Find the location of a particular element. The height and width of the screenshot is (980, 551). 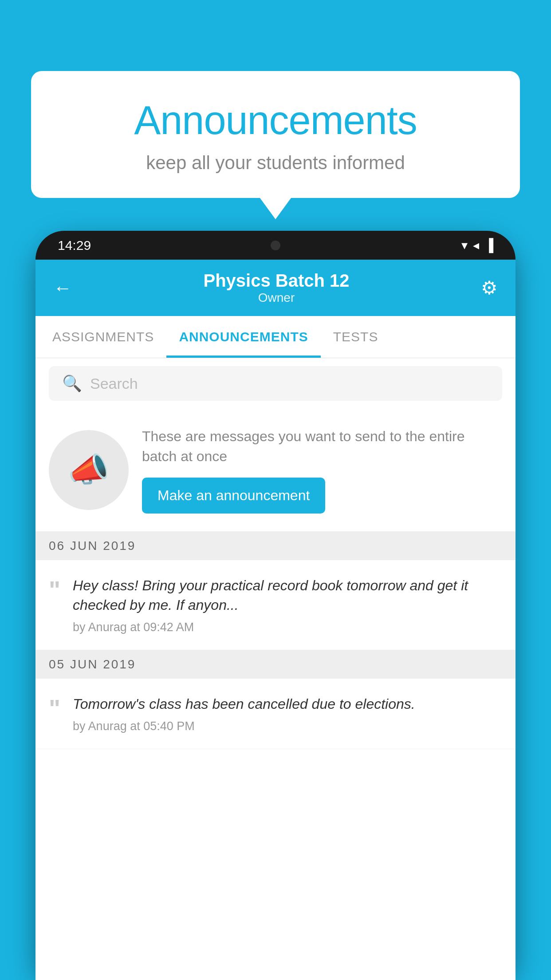

promo-description: These are messages you want to send to t… is located at coordinates (322, 447).